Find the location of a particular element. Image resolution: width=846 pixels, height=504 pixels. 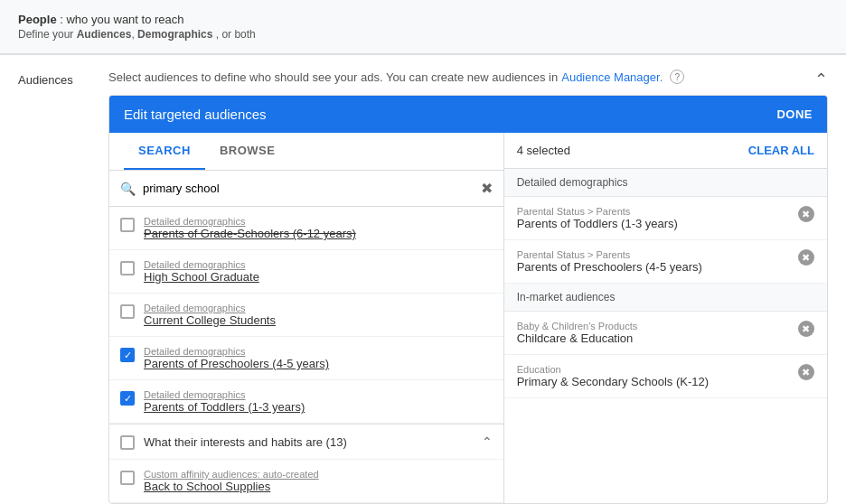

checkbox-high-school is located at coordinates (127, 268).